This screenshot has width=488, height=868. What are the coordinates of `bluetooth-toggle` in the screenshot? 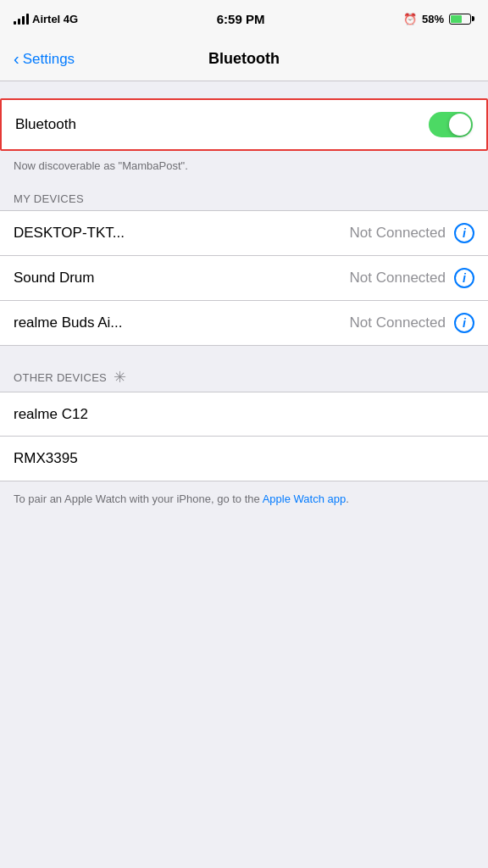 It's located at (451, 125).